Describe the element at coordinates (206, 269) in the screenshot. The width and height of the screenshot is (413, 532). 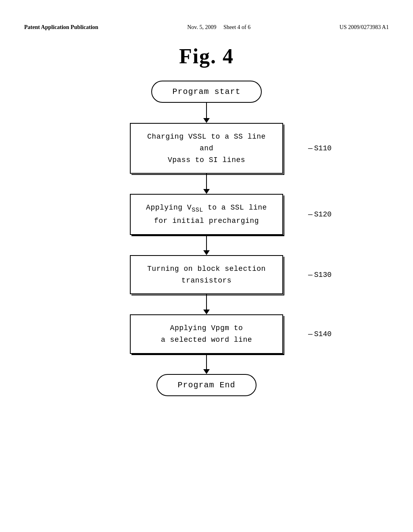
I see `step-s130-line1: Turning on block selection` at that location.